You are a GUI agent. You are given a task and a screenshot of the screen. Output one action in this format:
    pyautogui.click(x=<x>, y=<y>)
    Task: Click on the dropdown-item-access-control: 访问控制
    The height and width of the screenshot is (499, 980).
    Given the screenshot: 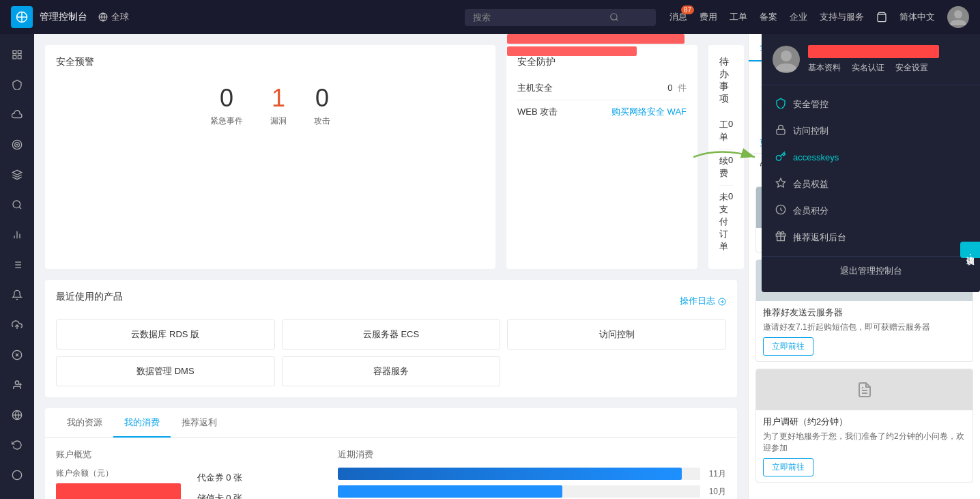 What is the action you would take?
    pyautogui.click(x=871, y=131)
    